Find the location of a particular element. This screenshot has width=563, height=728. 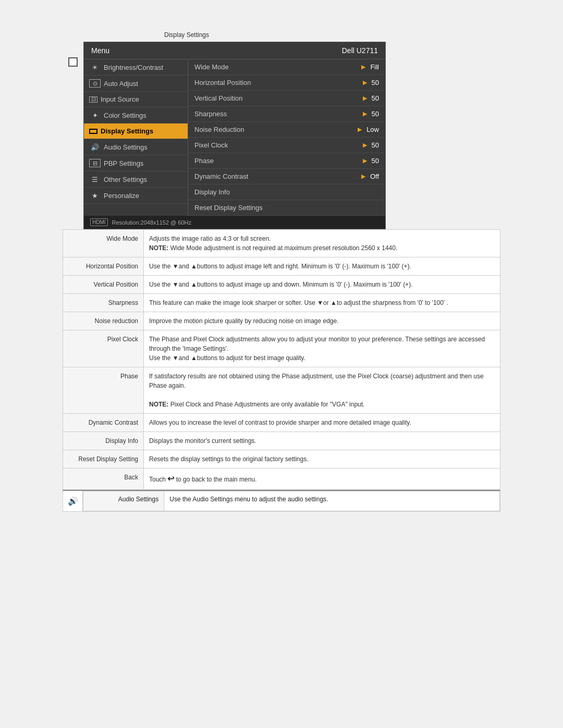

speaker-icon: 🔊 is located at coordinates (73, 501).